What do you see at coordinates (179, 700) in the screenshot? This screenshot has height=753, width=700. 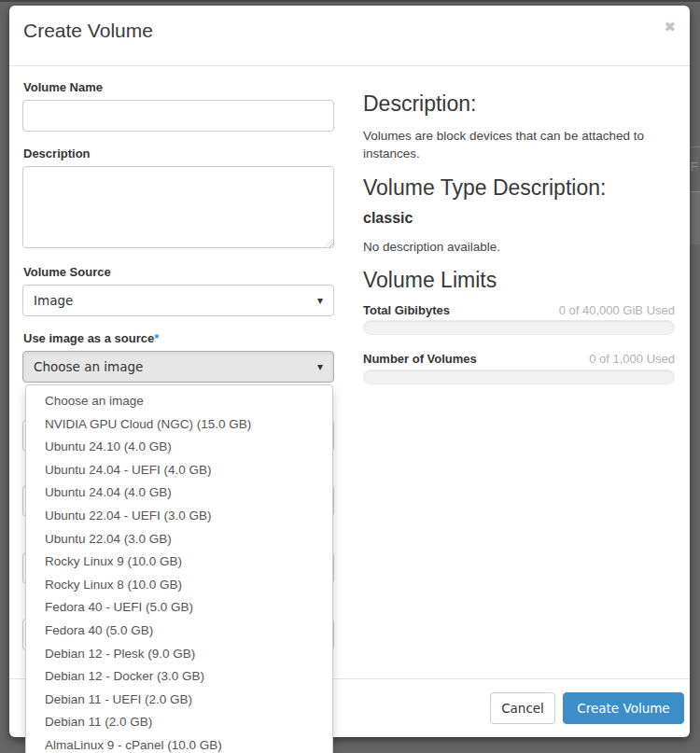 I see `image-option: Debian 11 - UEFI (2.0 GB)` at bounding box center [179, 700].